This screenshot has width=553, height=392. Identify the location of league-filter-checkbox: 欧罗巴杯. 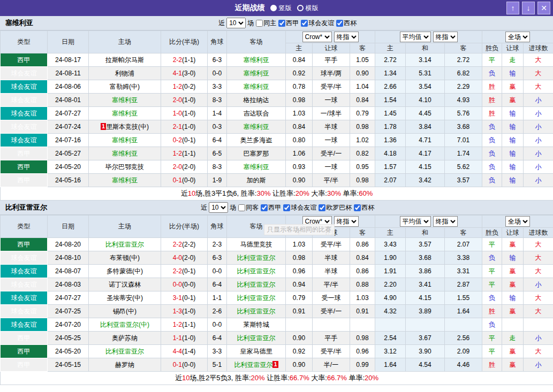
(335, 207).